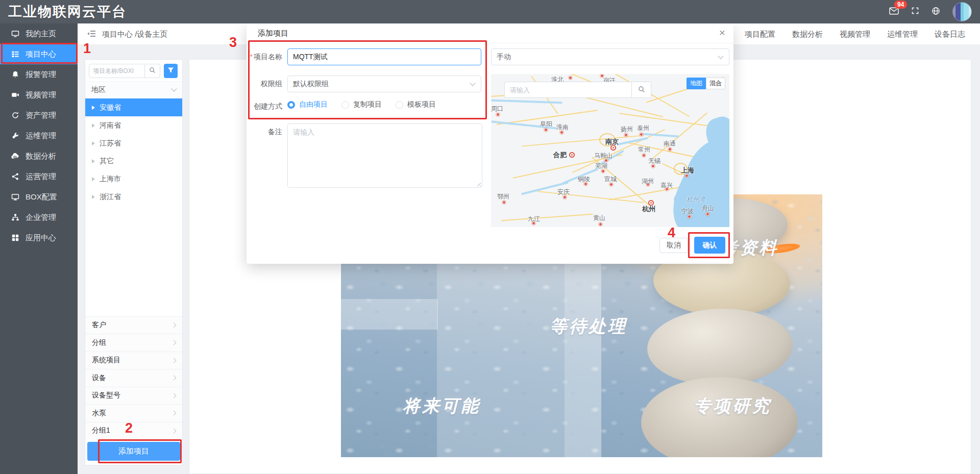  Describe the element at coordinates (39, 156) in the screenshot. I see `sidebar-item-data: 数据分析` at that location.